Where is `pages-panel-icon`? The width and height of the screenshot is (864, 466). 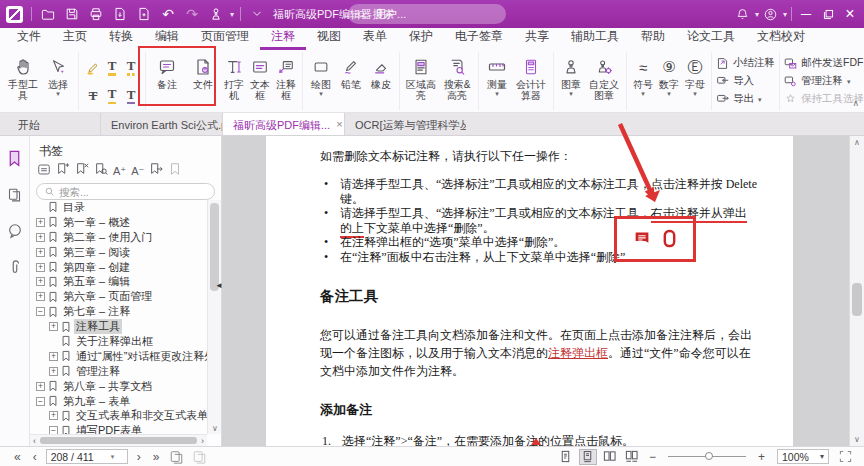 pages-panel-icon is located at coordinates (14, 197).